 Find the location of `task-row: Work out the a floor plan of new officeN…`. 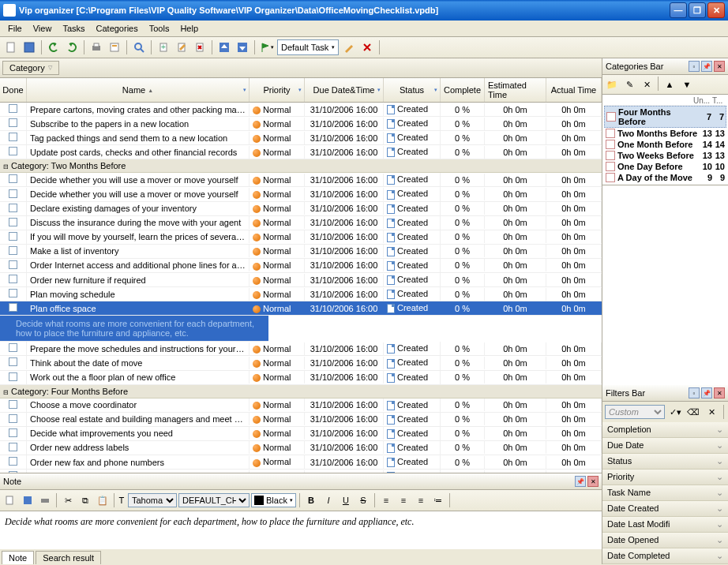

task-row: Work out the a floor plan of new officeN… is located at coordinates (301, 378).